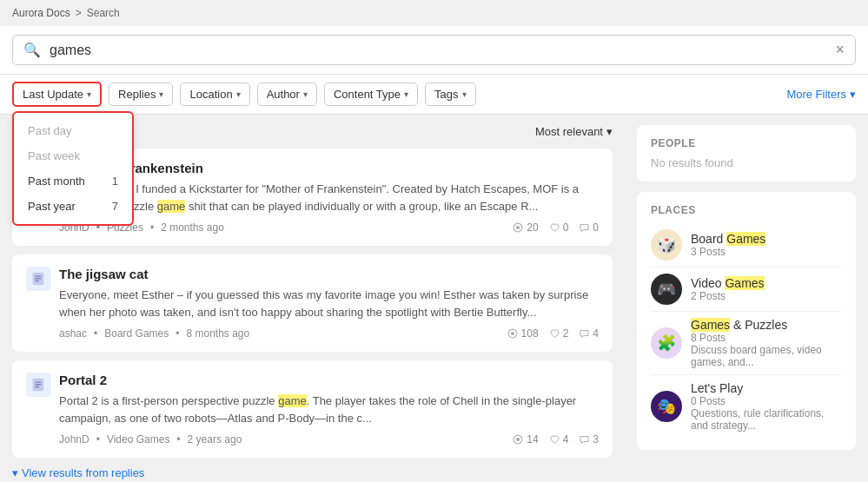 The width and height of the screenshot is (868, 482). I want to click on result-body: Portal 2 is a first-person perspective p…, so click(328, 410).